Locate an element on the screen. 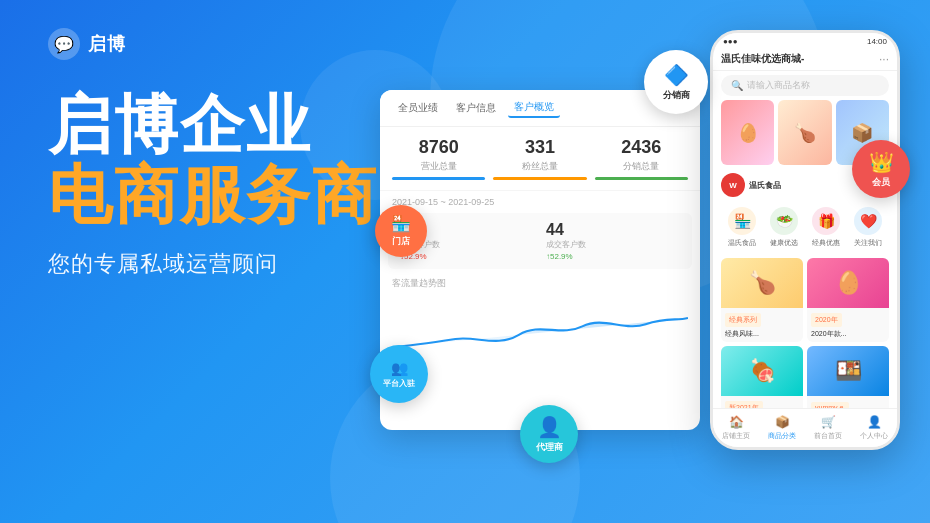  door-icon: 🏪 is located at coordinates (401, 224).